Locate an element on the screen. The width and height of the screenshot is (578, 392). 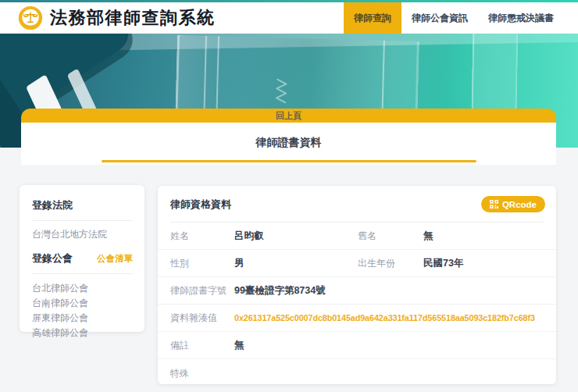
page-title: 律師證書資料 is located at coordinates (289, 143).